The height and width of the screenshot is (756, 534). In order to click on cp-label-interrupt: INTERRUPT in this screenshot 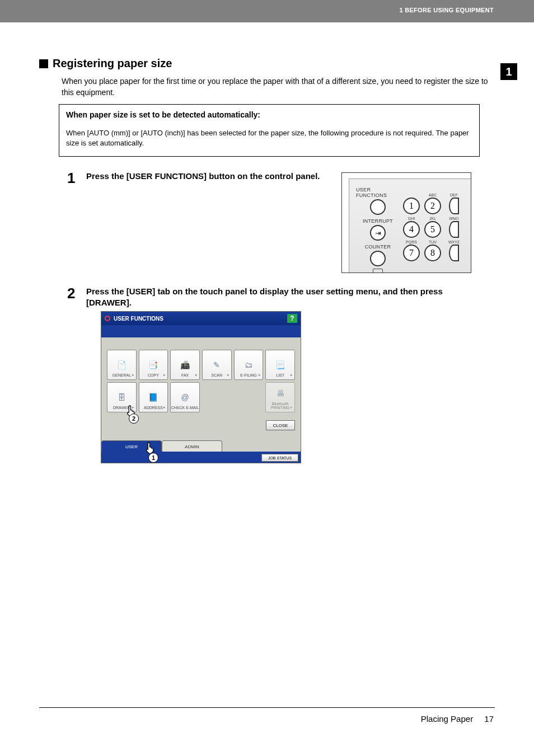, I will do `click(378, 221)`.